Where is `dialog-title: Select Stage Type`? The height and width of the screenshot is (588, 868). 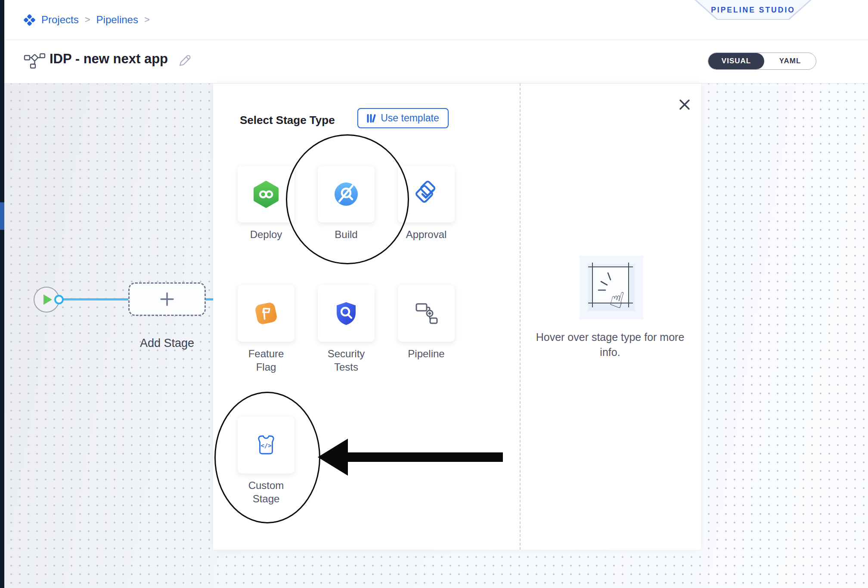 dialog-title: Select Stage Type is located at coordinates (288, 121).